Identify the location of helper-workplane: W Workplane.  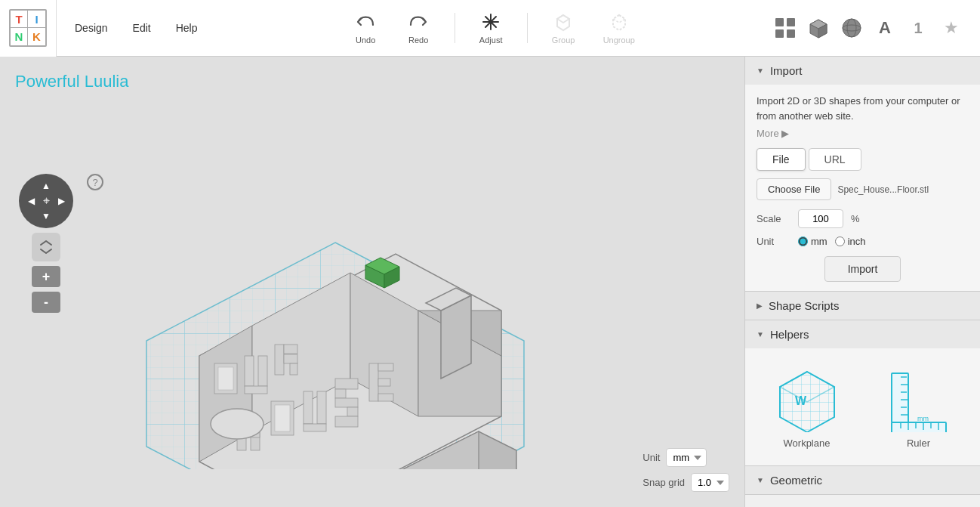
(806, 407).